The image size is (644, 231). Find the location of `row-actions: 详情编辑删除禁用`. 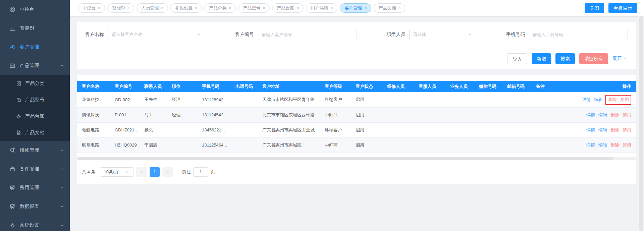

row-actions: 详情编辑删除禁用 is located at coordinates (604, 145).